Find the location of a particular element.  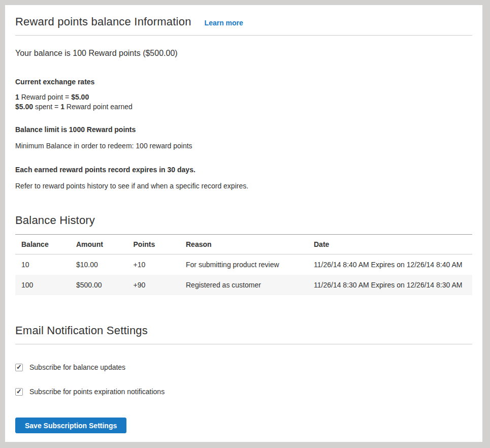

column-header-reason: Reason is located at coordinates (244, 245).